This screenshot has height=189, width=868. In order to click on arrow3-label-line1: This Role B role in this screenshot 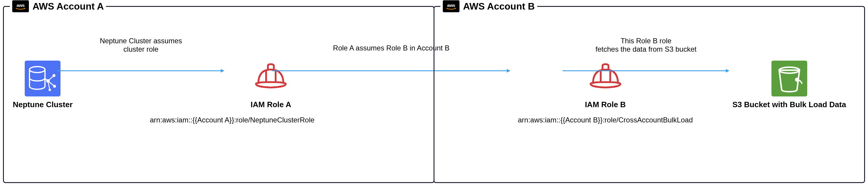, I will do `click(646, 41)`.